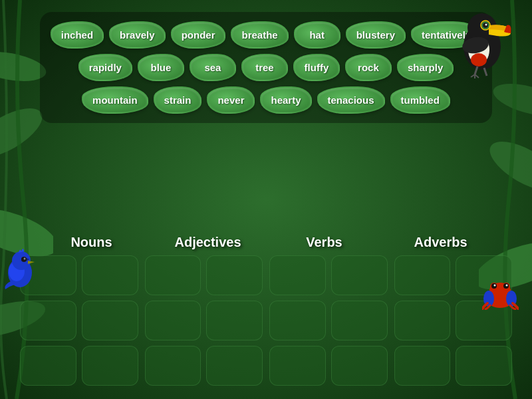 This screenshot has width=532, height=399. What do you see at coordinates (266, 35) in the screenshot?
I see `word-row-1: inchedbravelyponderbreathehatblusteryten…` at bounding box center [266, 35].